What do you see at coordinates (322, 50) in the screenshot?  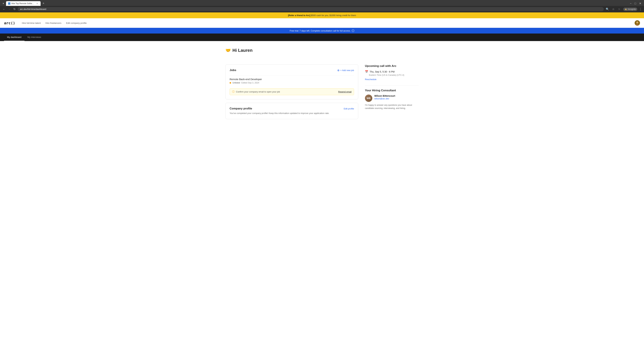 I see `greeting: 🤝 Hi Lauren` at bounding box center [322, 50].